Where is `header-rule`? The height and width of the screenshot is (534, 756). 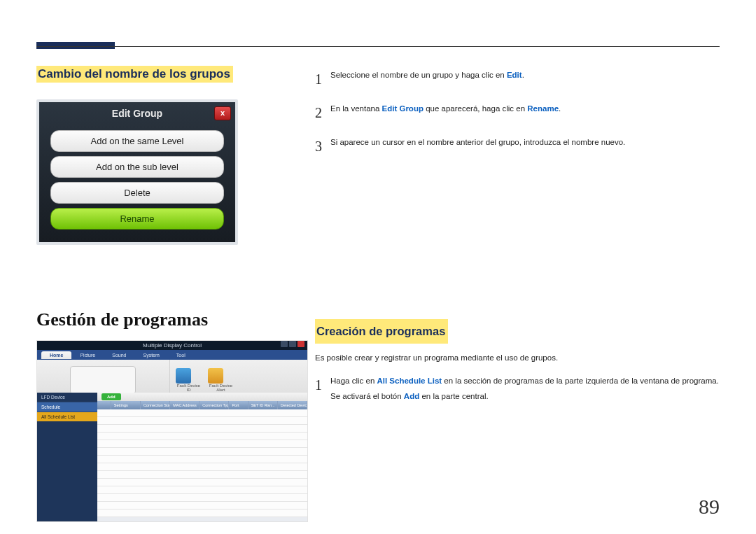
header-rule is located at coordinates (378, 46).